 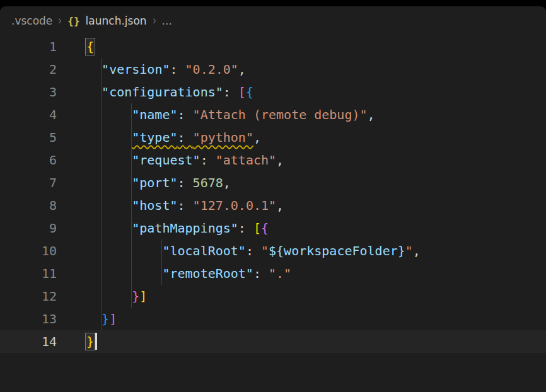 What do you see at coordinates (265, 228) in the screenshot?
I see `code-token: {` at bounding box center [265, 228].